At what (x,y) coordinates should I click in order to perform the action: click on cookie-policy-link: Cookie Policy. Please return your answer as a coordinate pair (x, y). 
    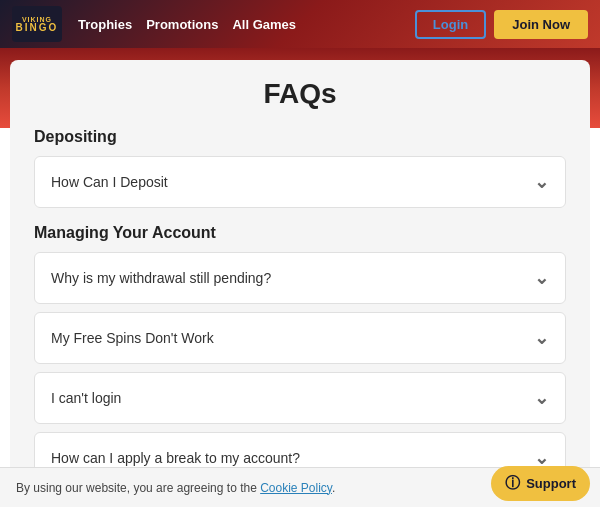
    Looking at the image, I should click on (296, 488).